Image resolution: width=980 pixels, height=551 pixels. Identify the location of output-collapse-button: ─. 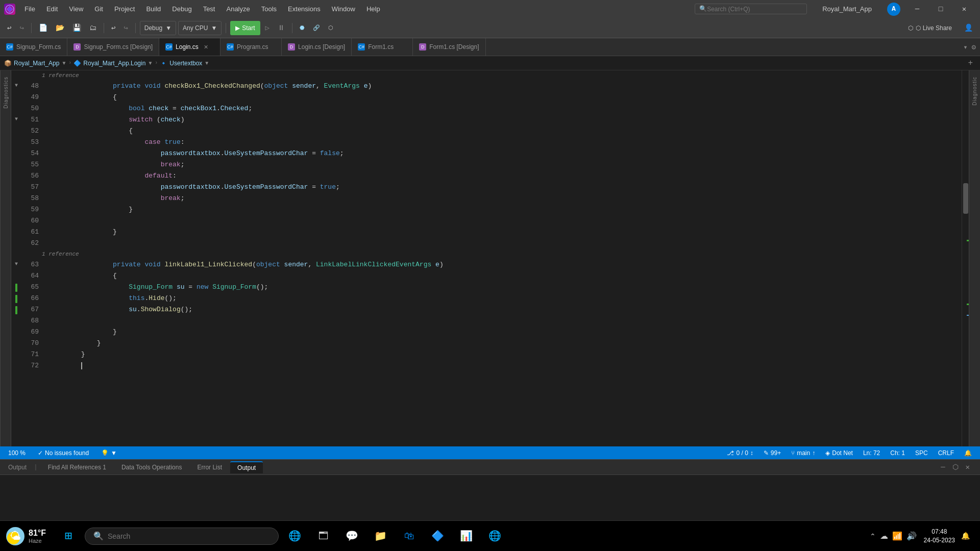
(943, 467).